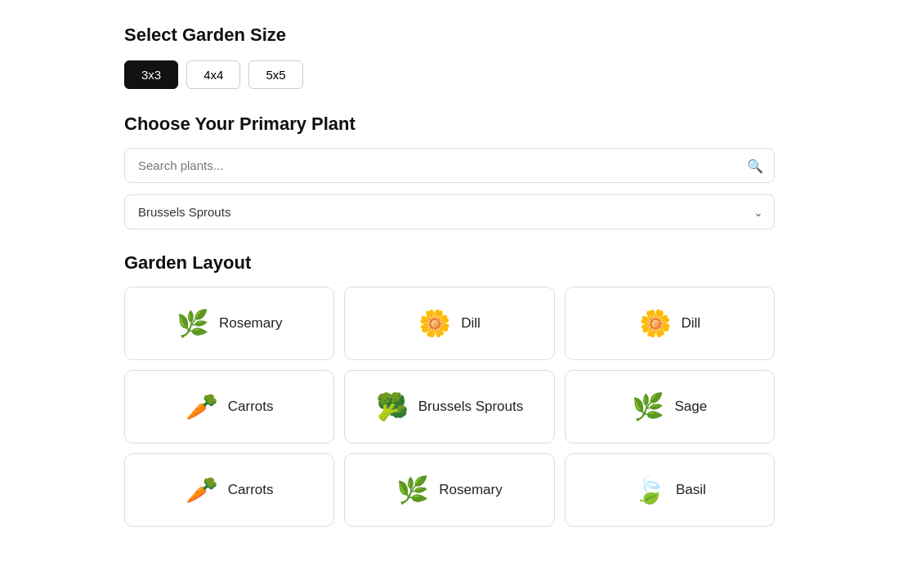 The image size is (899, 588). I want to click on garden-cell: 🍃Basil, so click(670, 490).